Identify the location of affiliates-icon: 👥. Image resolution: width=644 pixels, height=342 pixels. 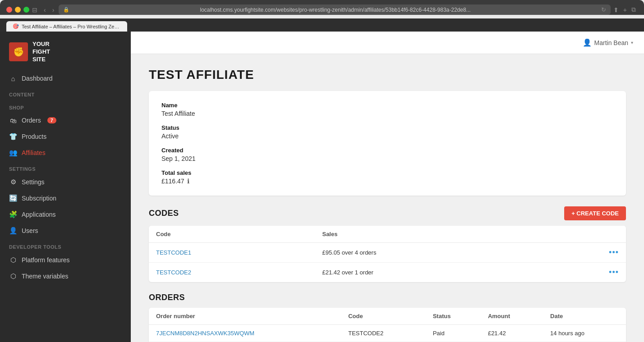
(13, 153).